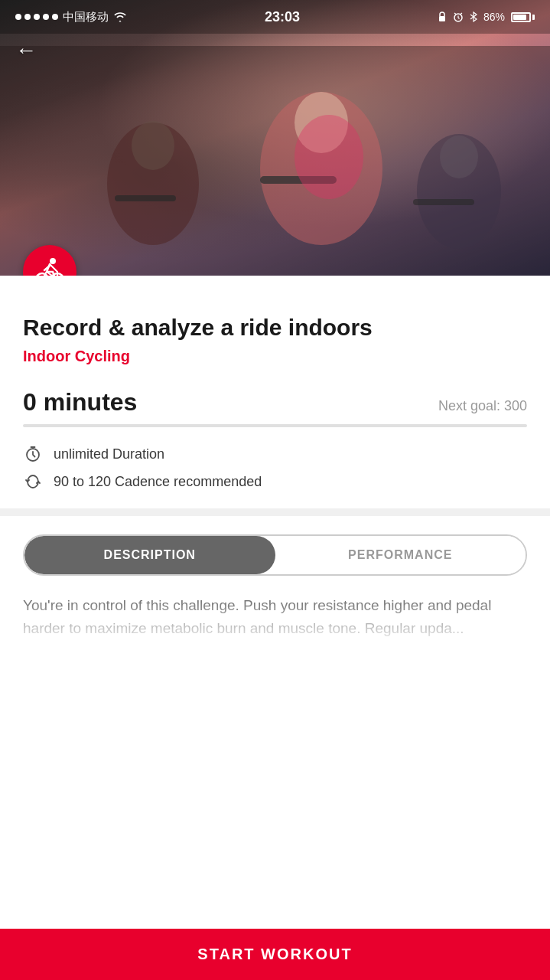 The height and width of the screenshot is (980, 550). What do you see at coordinates (275, 328) in the screenshot?
I see `workout-title: Record & analyze a ride indoors` at bounding box center [275, 328].